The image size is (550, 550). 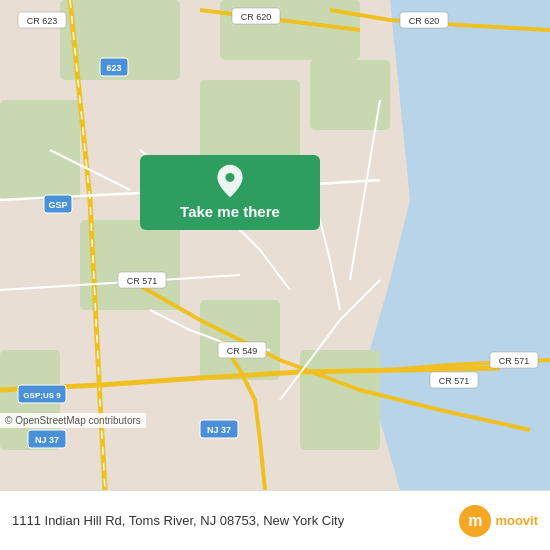 I want to click on svg-text: CR 549, so click(x=242, y=351).